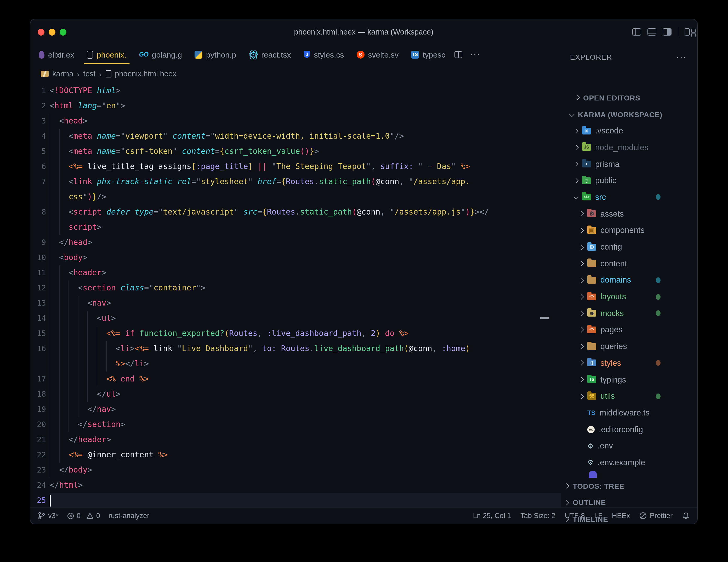  I want to click on code-line: 15<%= if function_exported?(Routes, :liv…, so click(295, 334).